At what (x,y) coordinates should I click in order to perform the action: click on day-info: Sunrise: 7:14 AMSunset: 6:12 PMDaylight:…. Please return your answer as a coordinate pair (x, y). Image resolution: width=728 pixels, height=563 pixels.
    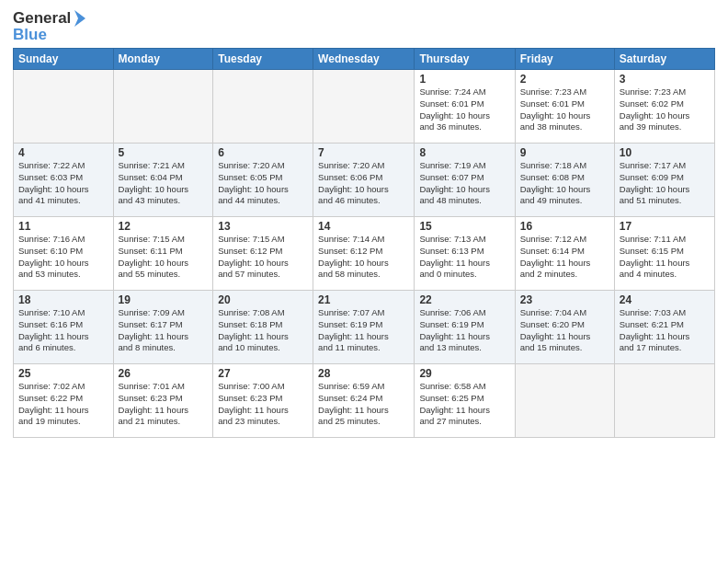
    Looking at the image, I should click on (364, 258).